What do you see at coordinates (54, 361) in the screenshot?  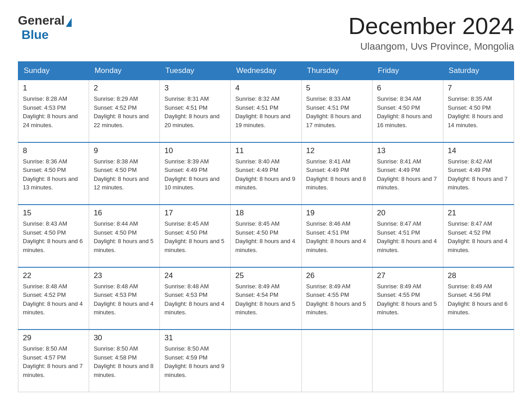 I see `calendar-cell: 29 Sunrise: 8:50 AM Sunset: 4:57 PM Dayl…` at bounding box center [54, 361].